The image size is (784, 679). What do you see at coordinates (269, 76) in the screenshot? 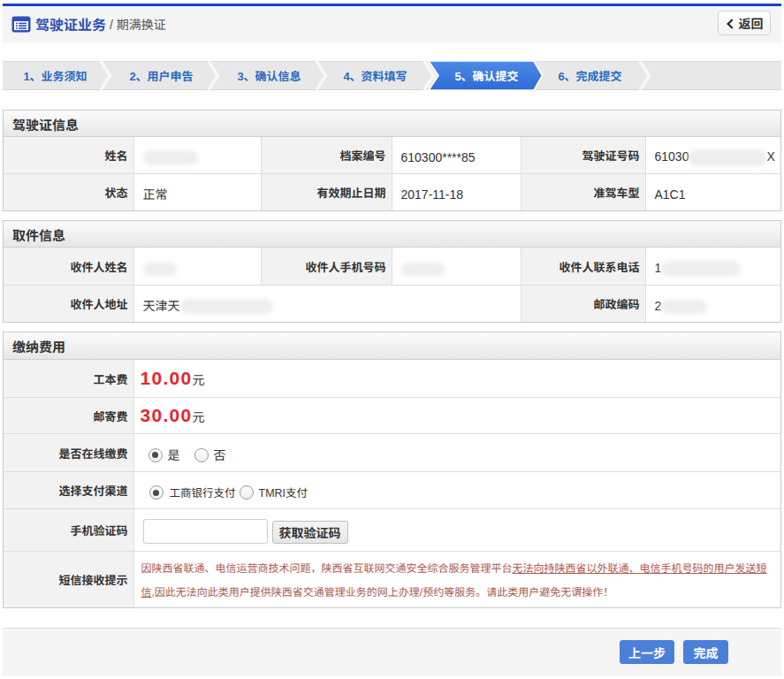
I see `svg-text: 3、确认信息` at bounding box center [269, 76].